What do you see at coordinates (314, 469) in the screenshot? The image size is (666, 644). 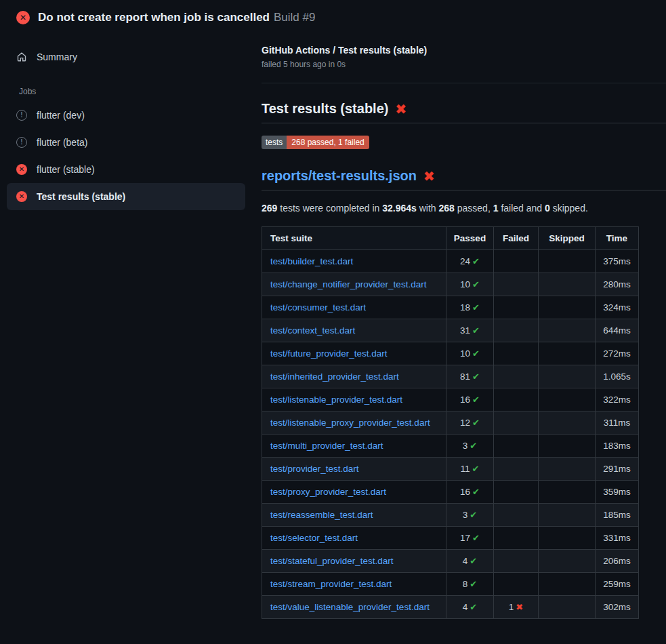 I see `suite-link: test/provider_test.dart` at bounding box center [314, 469].